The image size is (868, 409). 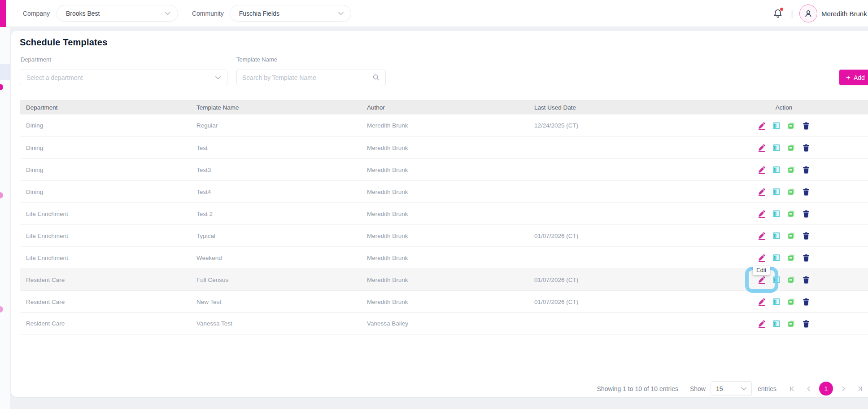 What do you see at coordinates (275, 214) in the screenshot?
I see `cell-template-name: Test 2` at bounding box center [275, 214].